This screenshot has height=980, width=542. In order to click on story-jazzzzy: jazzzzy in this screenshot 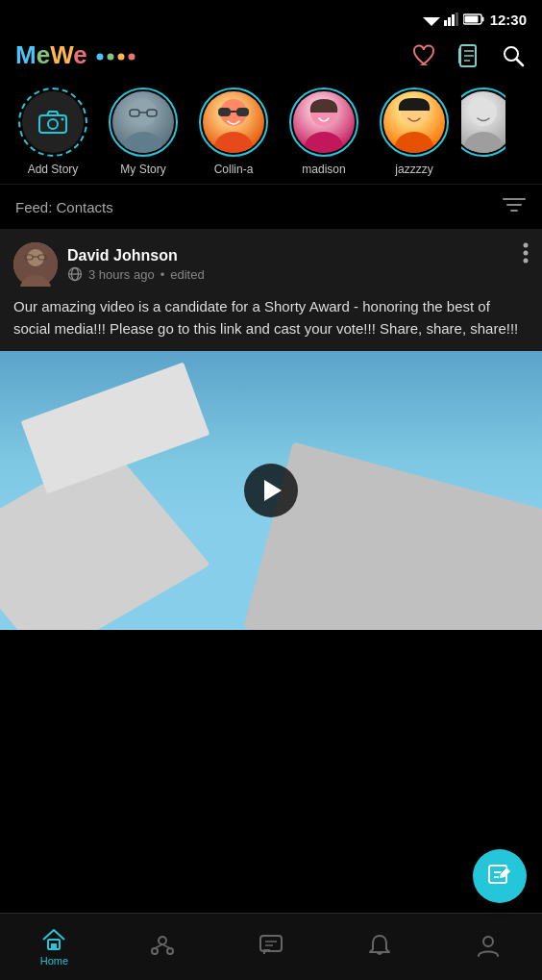, I will do `click(414, 132)`.